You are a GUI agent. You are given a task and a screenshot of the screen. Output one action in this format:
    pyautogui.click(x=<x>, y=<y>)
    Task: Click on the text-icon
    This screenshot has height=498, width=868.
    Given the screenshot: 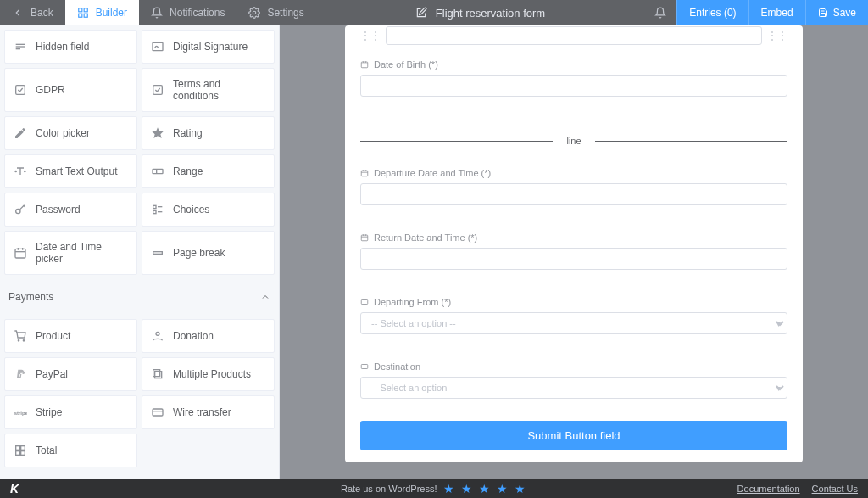 What is the action you would take?
    pyautogui.click(x=20, y=171)
    